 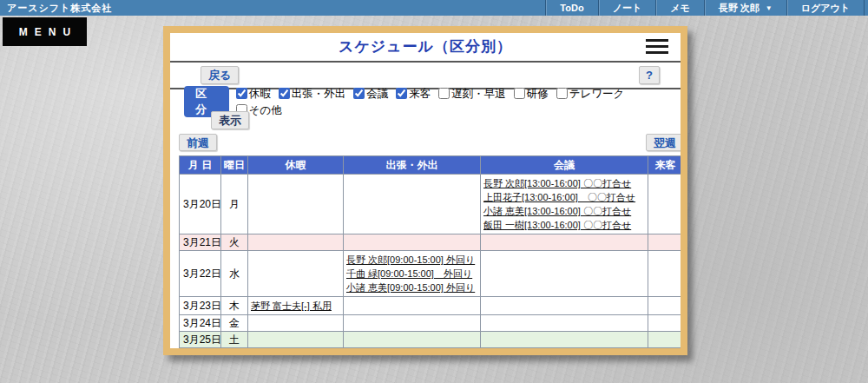 I want to click on filter-option: テレワーク, so click(x=590, y=94).